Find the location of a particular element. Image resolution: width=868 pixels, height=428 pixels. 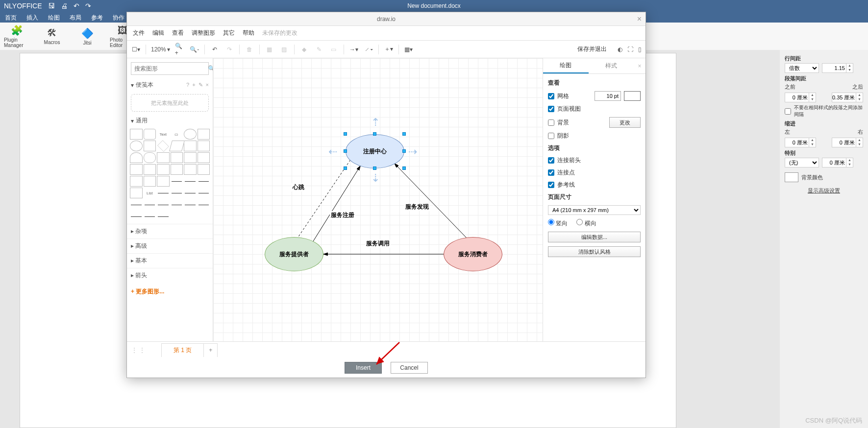

close-icon: × is located at coordinates (207, 85).